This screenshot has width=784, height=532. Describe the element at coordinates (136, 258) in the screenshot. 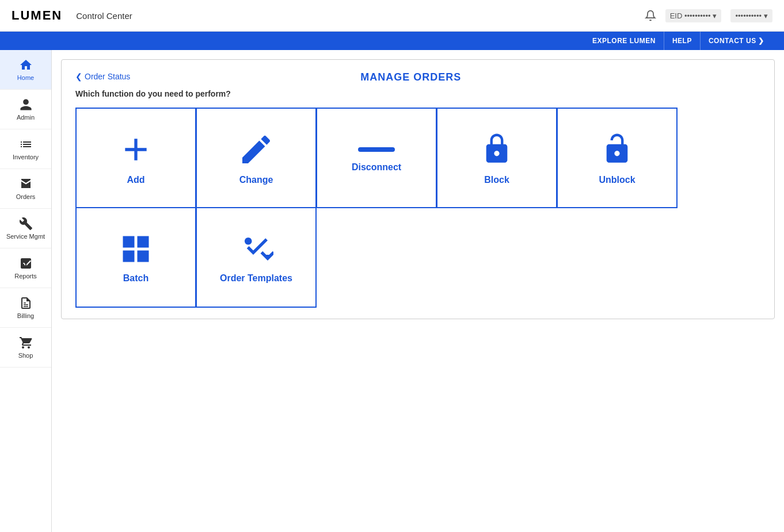

I see `batch-tile: Batch` at that location.